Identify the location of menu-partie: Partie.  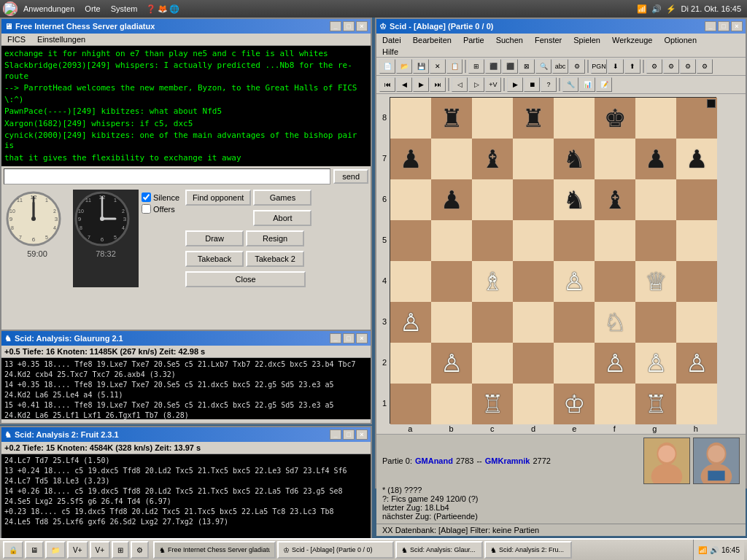
(474, 40).